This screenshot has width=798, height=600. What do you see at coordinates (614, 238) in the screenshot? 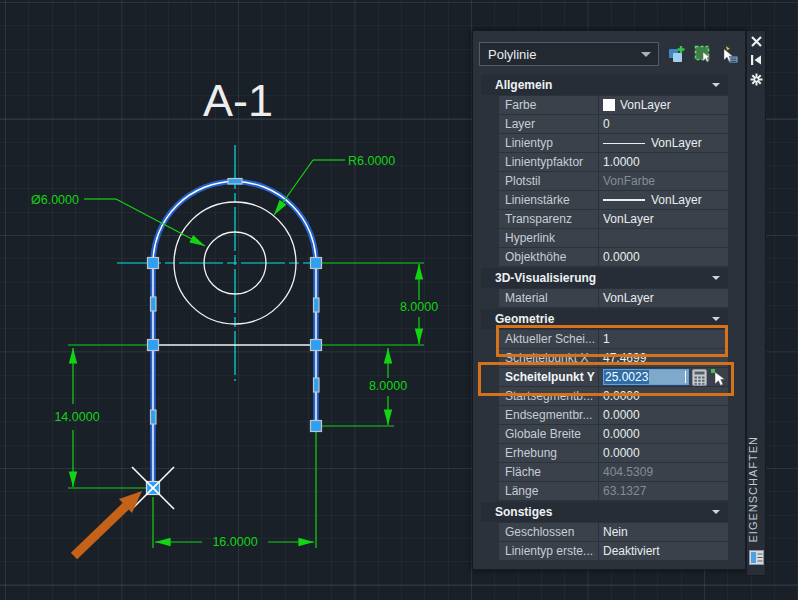
I see `row-hyperlink: Hyperlink` at bounding box center [614, 238].